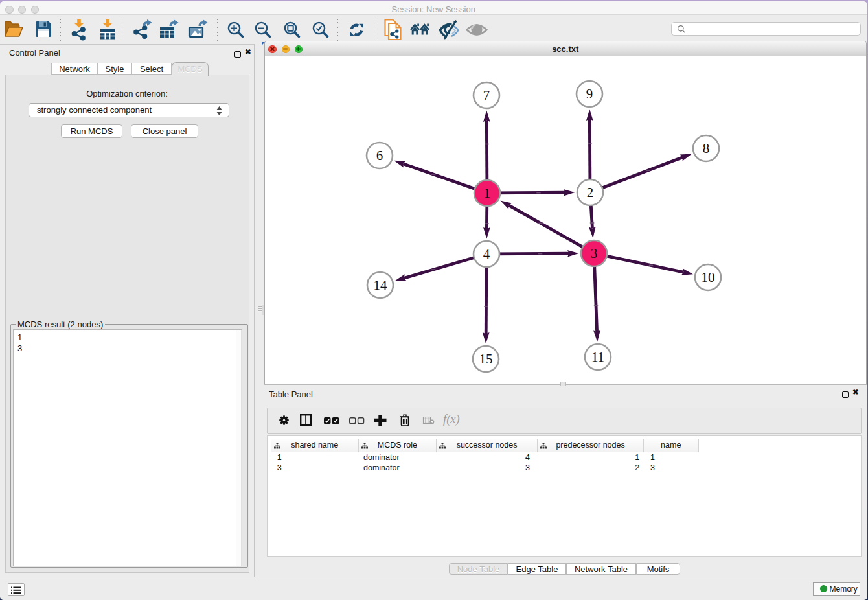  I want to click on svg-text: 10, so click(709, 277).